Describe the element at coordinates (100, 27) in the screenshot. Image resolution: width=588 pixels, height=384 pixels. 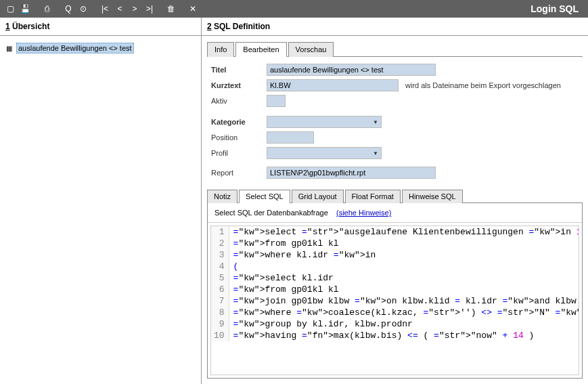
I see `overview-header: 1 Übersicht` at that location.